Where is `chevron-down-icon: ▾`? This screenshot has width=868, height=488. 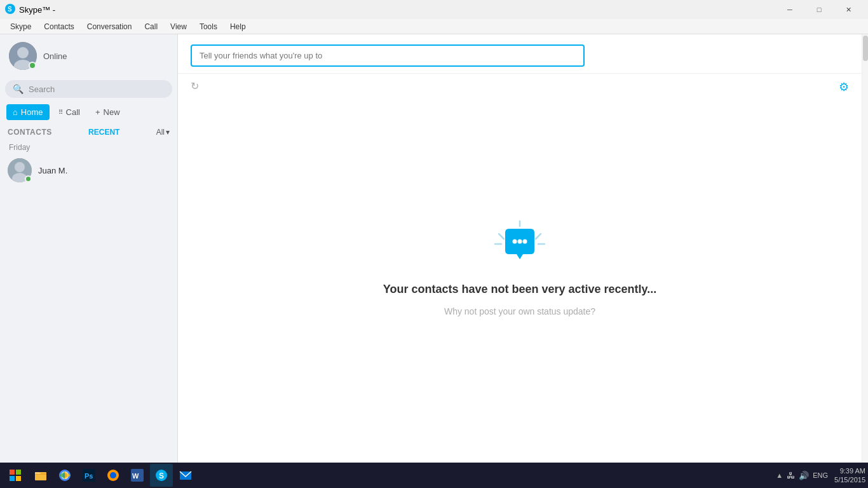 chevron-down-icon: ▾ is located at coordinates (168, 132).